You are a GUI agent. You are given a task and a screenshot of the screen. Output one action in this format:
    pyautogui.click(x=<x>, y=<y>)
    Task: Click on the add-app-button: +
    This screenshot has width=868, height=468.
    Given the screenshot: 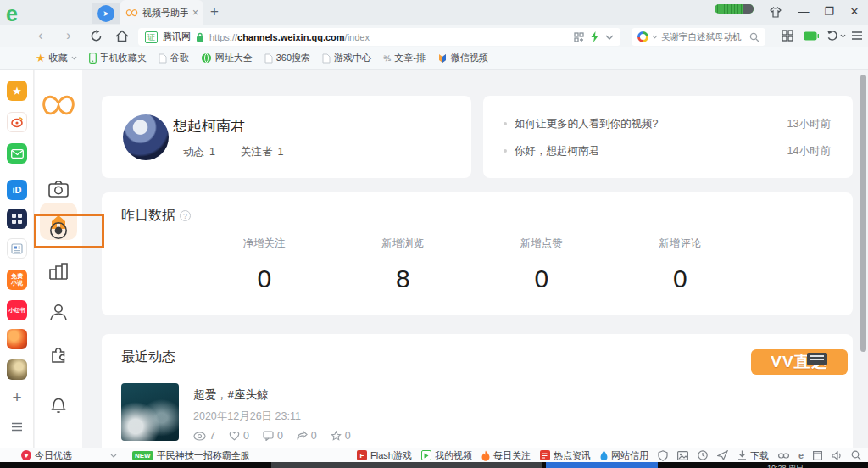 What is the action you would take?
    pyautogui.click(x=17, y=398)
    